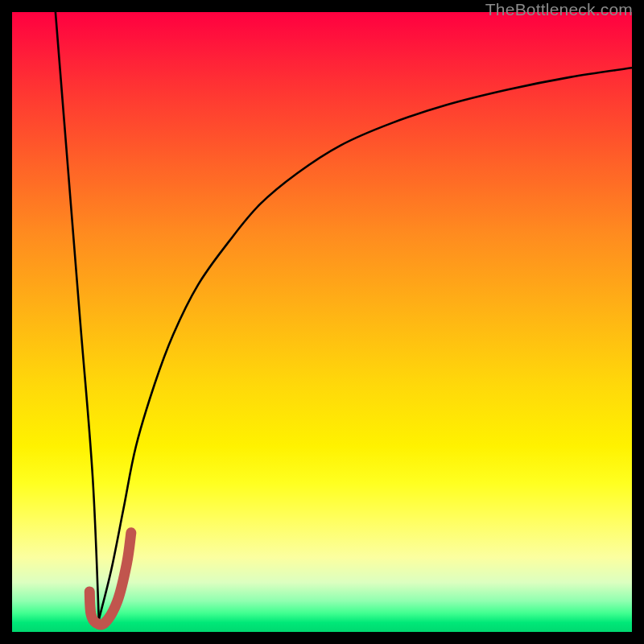 Image resolution: width=644 pixels, height=644 pixels. What do you see at coordinates (559, 10) in the screenshot?
I see `watermark-text: TheBottleneck.com` at bounding box center [559, 10].